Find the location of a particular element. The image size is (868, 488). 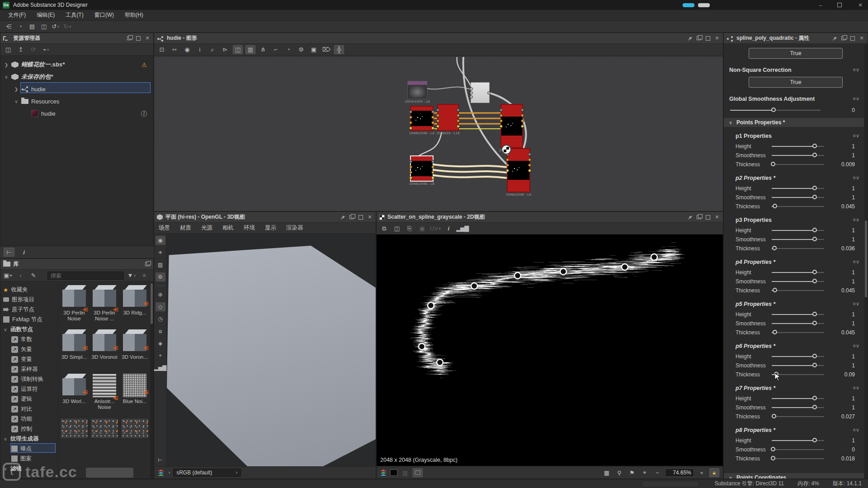

graph-tool-4: ⌕ is located at coordinates (212, 50).